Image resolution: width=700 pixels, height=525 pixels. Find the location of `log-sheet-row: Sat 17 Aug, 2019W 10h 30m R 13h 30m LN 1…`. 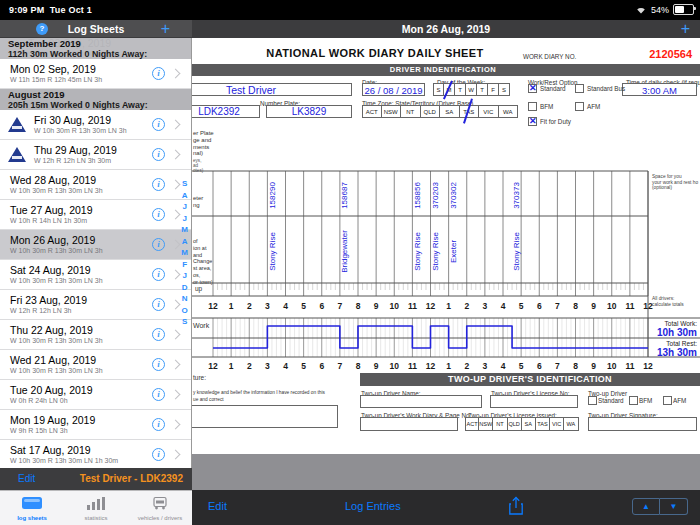

log-sheet-row: Sat 17 Aug, 2019W 10h 30m R 13h 30m LN 1… is located at coordinates (96, 454).